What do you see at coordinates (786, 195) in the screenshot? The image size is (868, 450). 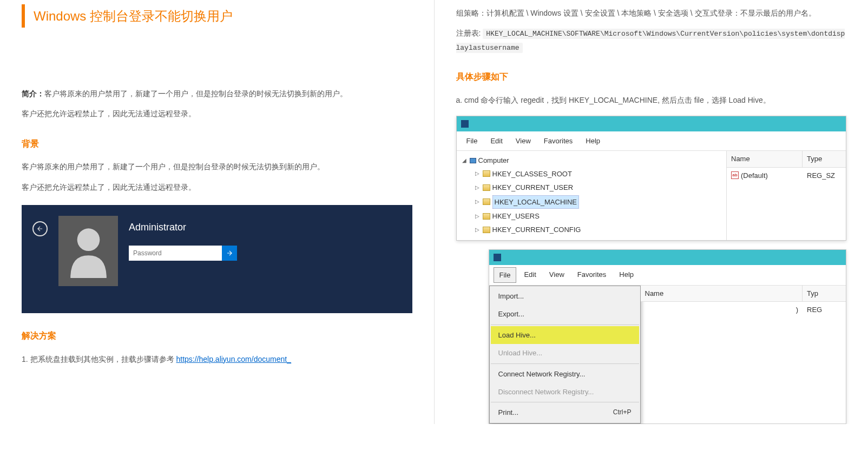 I see `registry-values: Name Type ab(Default) REG_SZ` at bounding box center [786, 195].